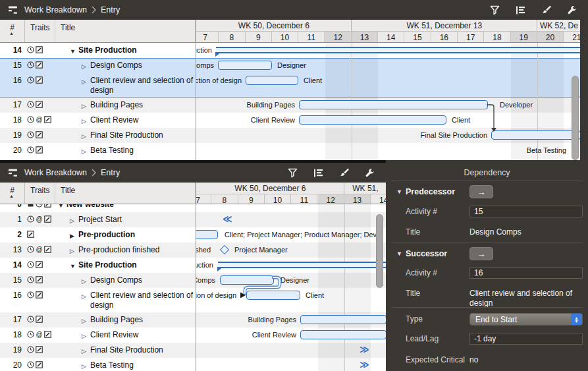 Image resolution: width=588 pixels, height=371 pixels. What do you see at coordinates (575, 118) in the screenshot?
I see `top-gantt-scrollbar` at bounding box center [575, 118].